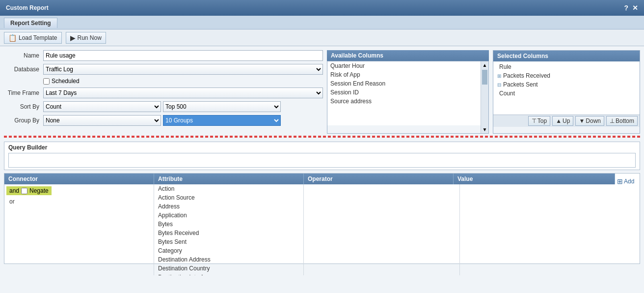  I want to click on left-form: Name Database Traffic Log Scheduled Time…, so click(163, 92).